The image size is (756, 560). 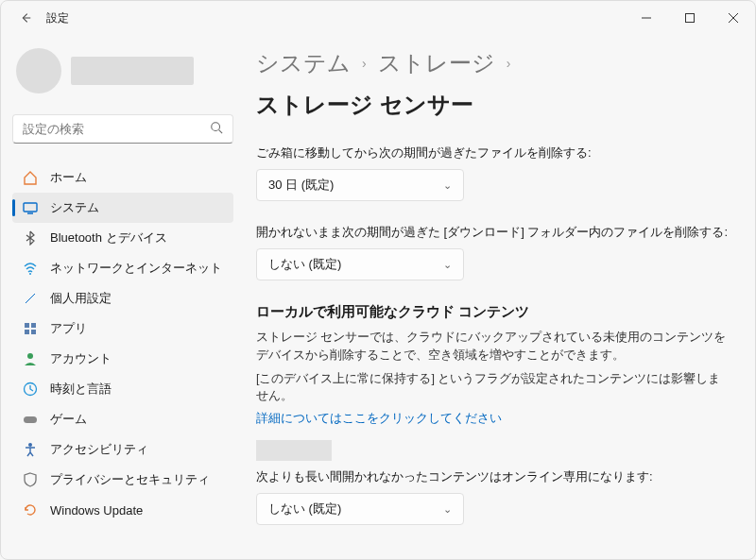 What do you see at coordinates (30, 389) in the screenshot?
I see `clock-icon` at bounding box center [30, 389].